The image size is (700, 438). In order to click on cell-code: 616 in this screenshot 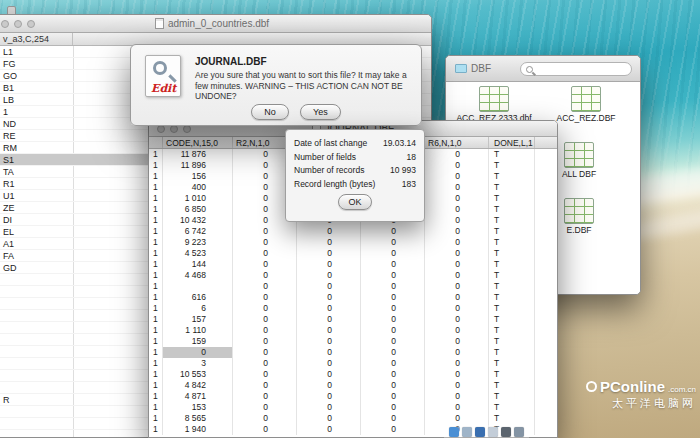, I will do `click(198, 298)`.